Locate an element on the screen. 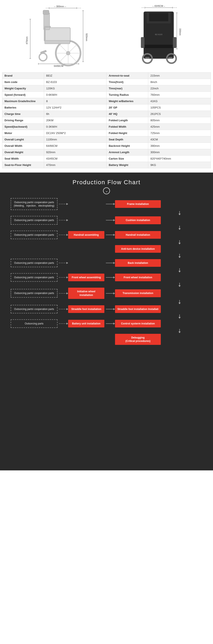 The image size is (213, 644). outsorcing-box-1: Outsorcing parts\ cooperation parts (Wel… is located at coordinates (34, 204).